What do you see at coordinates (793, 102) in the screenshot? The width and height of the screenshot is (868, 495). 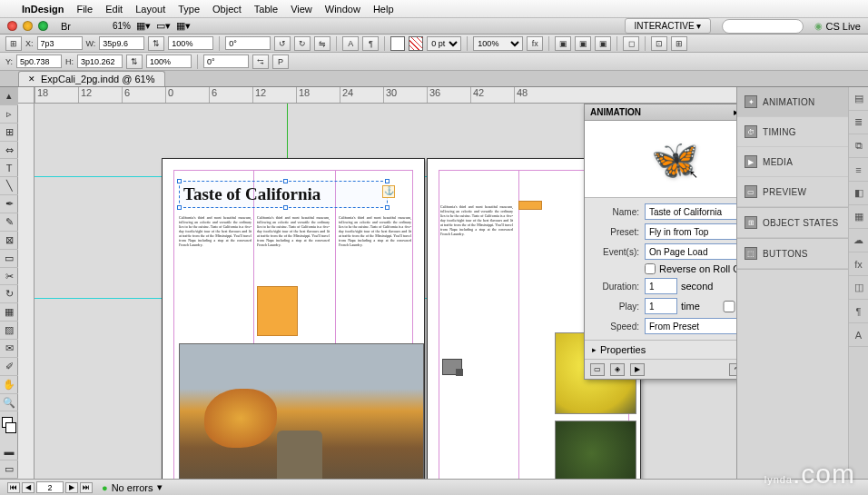 I see `dock-animation: ✦ANIMATION` at bounding box center [793, 102].